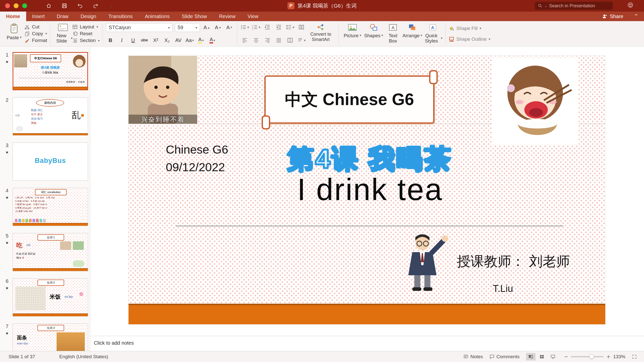 Image resolution: width=644 pixels, height=362 pixels. What do you see at coordinates (30, 220) in the screenshot?
I see `thumb4-kids-figures` at bounding box center [30, 220].